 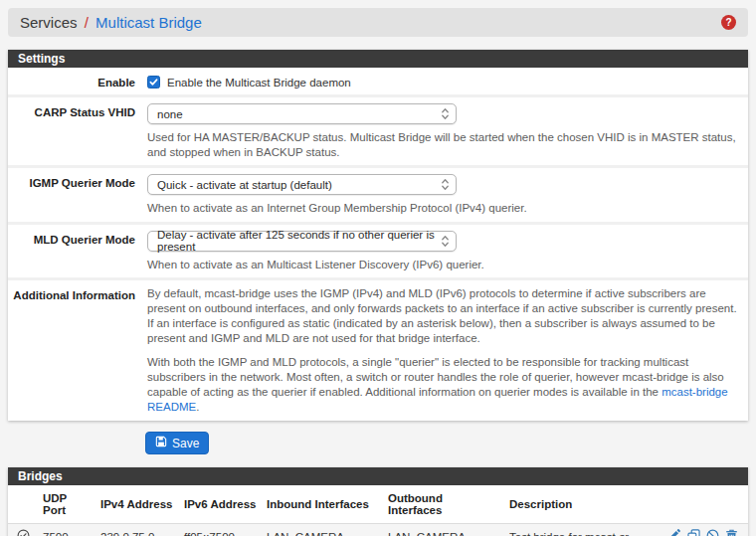 I want to click on form-row-carp: CARP Status VHID none Used for HA MASTER…, so click(x=378, y=129).